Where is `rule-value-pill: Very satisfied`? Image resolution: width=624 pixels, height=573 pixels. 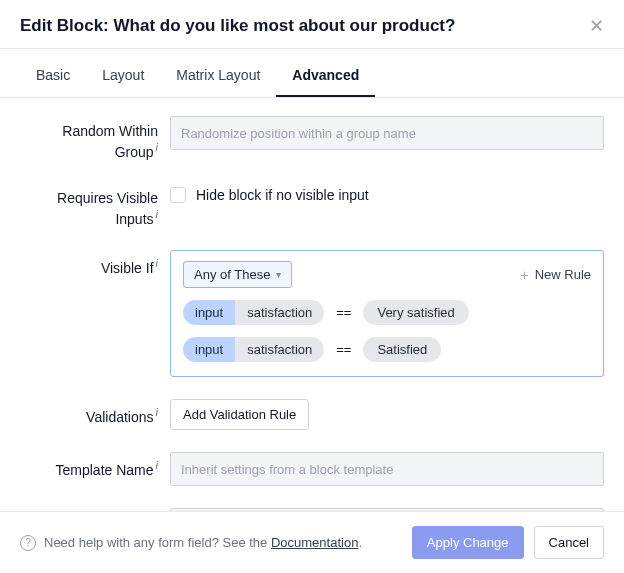
rule-value-pill: Very satisfied is located at coordinates (416, 312).